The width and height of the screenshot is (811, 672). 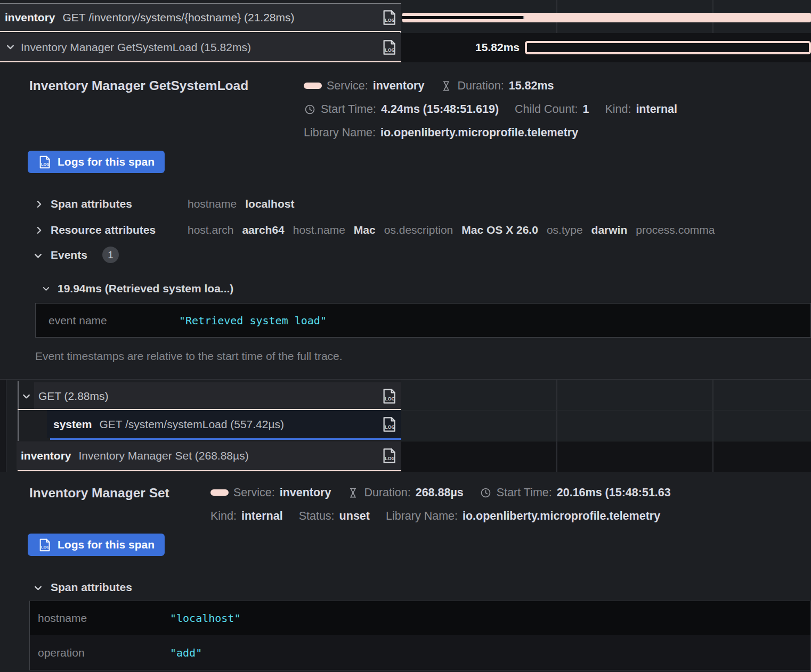 What do you see at coordinates (523, 18) in the screenshot?
I see `span-bar-child-cap` at bounding box center [523, 18].